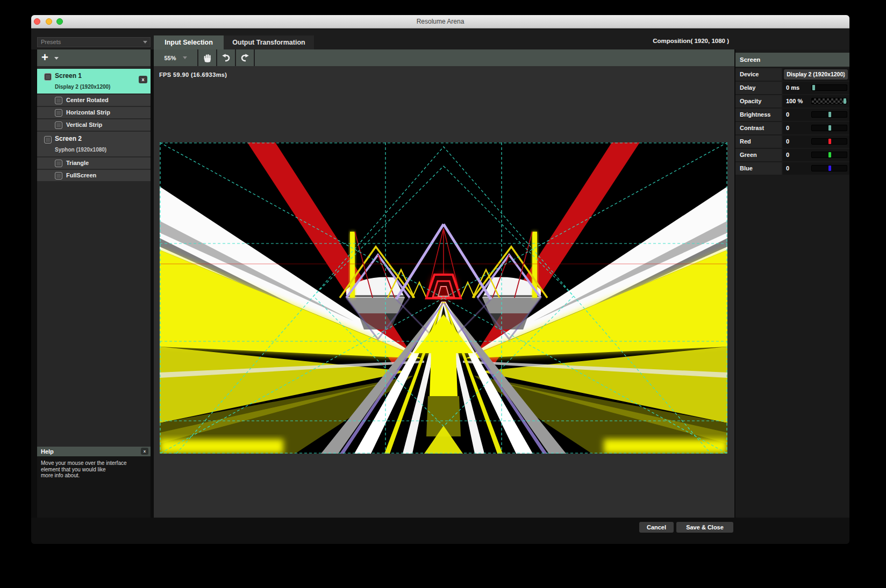 The width and height of the screenshot is (886, 588). What do you see at coordinates (816, 74) in the screenshot?
I see `property-value-cell: Display 2 (1920x1200)` at bounding box center [816, 74].